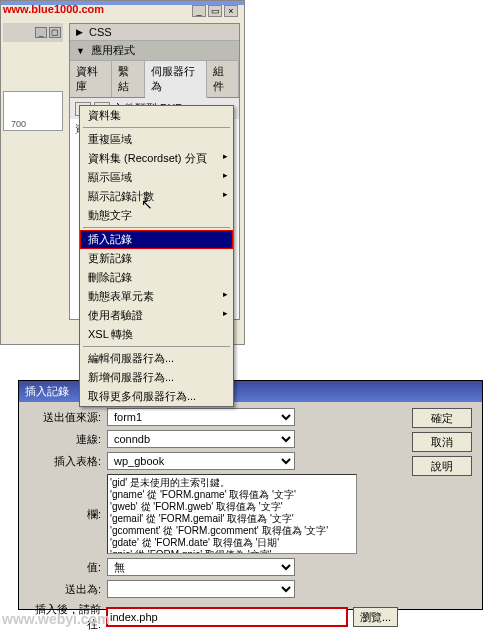 The width and height of the screenshot is (500, 631). Describe the element at coordinates (18, 124) in the screenshot. I see `ruler-tick: 700` at that location.